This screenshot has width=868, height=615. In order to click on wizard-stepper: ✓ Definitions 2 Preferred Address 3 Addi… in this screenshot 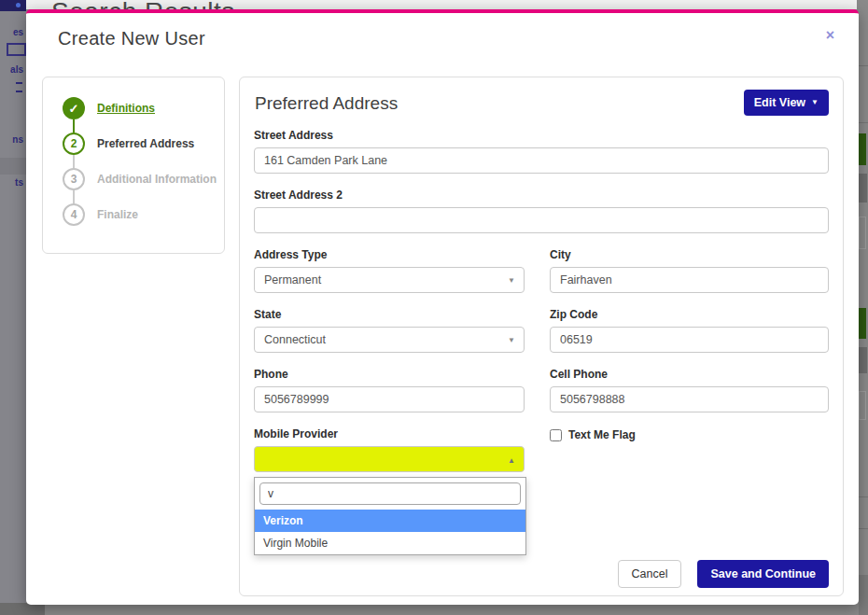, I will do `click(133, 165)`.